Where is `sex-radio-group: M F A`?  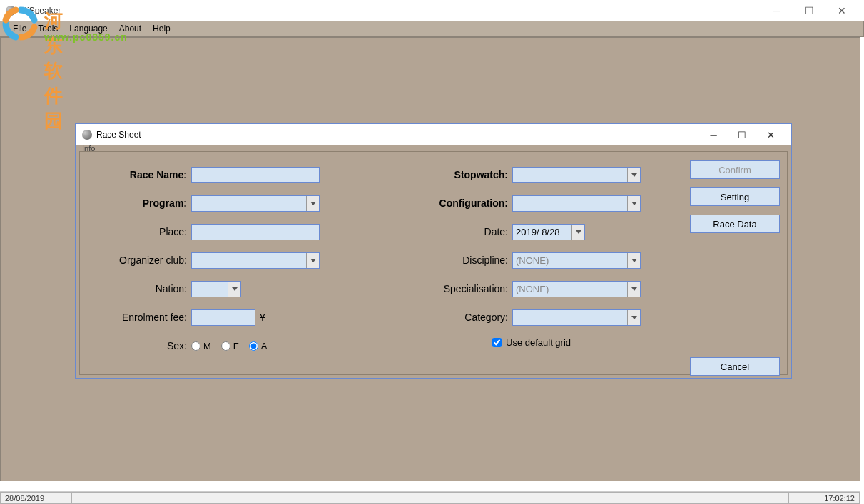 sex-radio-group: M F A is located at coordinates (229, 346).